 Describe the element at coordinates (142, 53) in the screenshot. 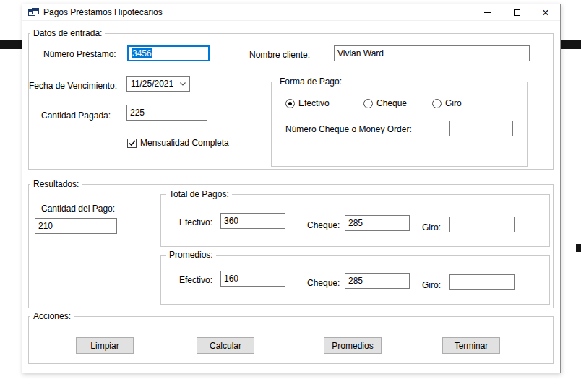

I see `numero-prestamo-value: 3456` at that location.